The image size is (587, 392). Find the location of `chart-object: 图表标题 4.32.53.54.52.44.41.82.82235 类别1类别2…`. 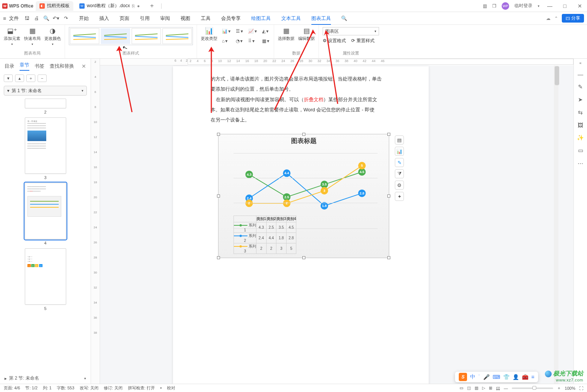

chart-object: 图表标题 4.32.53.54.52.44.41.82.82235 类别1类别2… is located at coordinates (304, 196).